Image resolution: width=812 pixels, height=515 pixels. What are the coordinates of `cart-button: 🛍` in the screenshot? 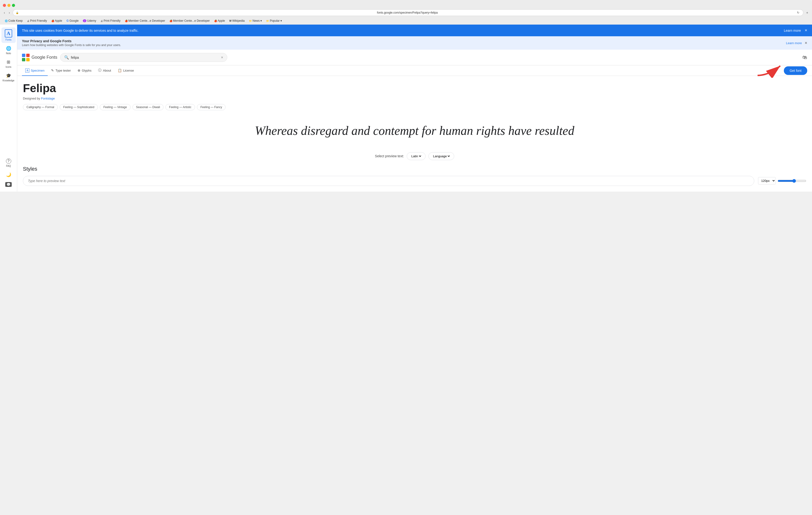 It's located at (805, 57).